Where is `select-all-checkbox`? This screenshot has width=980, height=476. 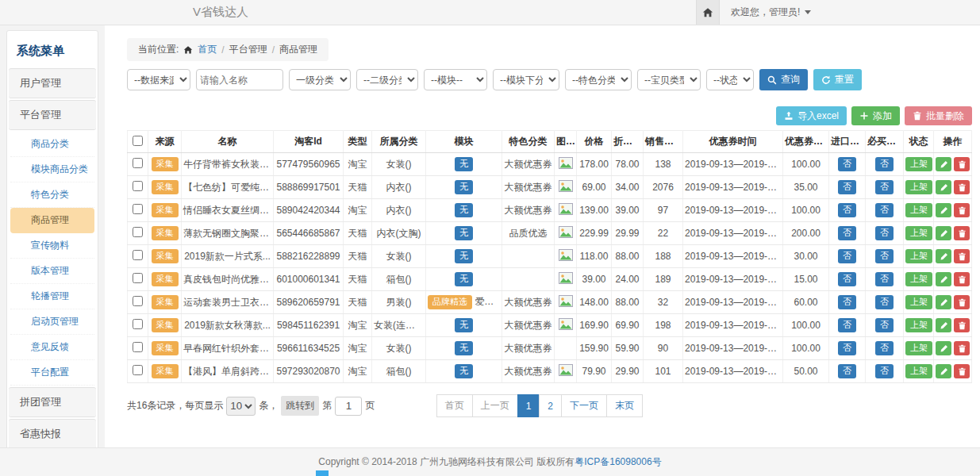 select-all-checkbox is located at coordinates (138, 141).